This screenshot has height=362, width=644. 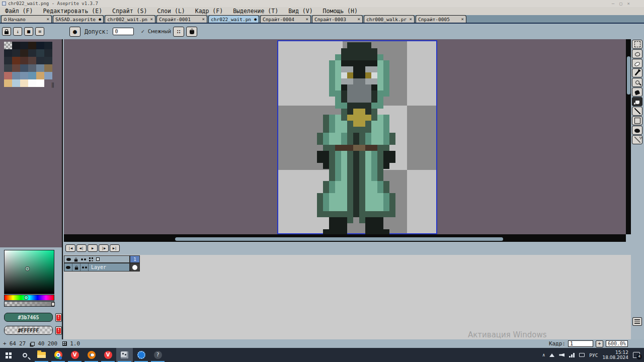 I want to click on play-button: ▶, so click(x=93, y=248).